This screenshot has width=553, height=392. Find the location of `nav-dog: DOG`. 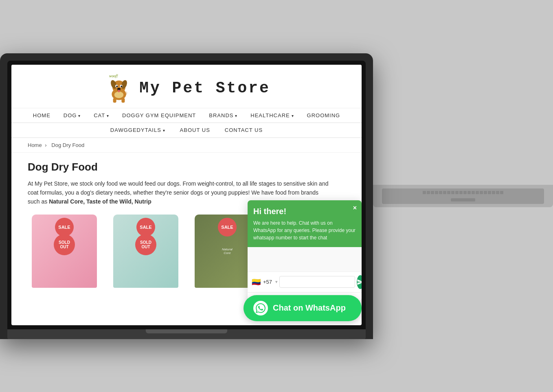

nav-dog: DOG is located at coordinates (72, 116).